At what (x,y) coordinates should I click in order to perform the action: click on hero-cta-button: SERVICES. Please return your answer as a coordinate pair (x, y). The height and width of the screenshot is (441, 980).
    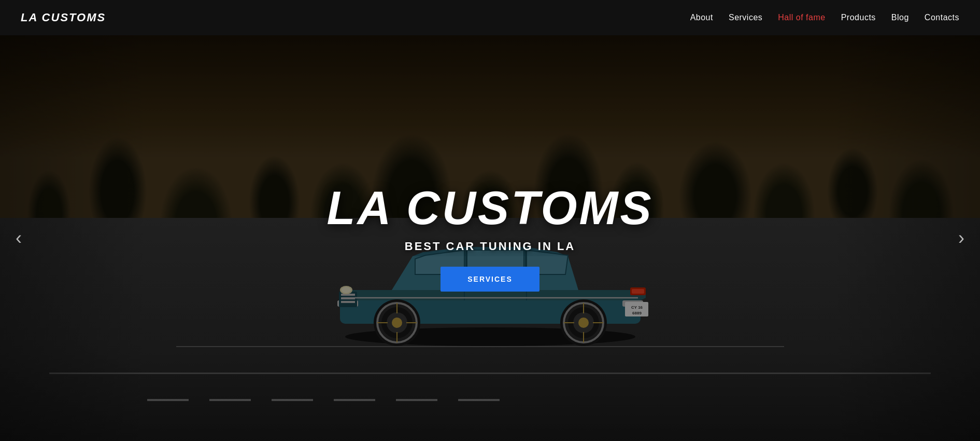
    Looking at the image, I should click on (490, 279).